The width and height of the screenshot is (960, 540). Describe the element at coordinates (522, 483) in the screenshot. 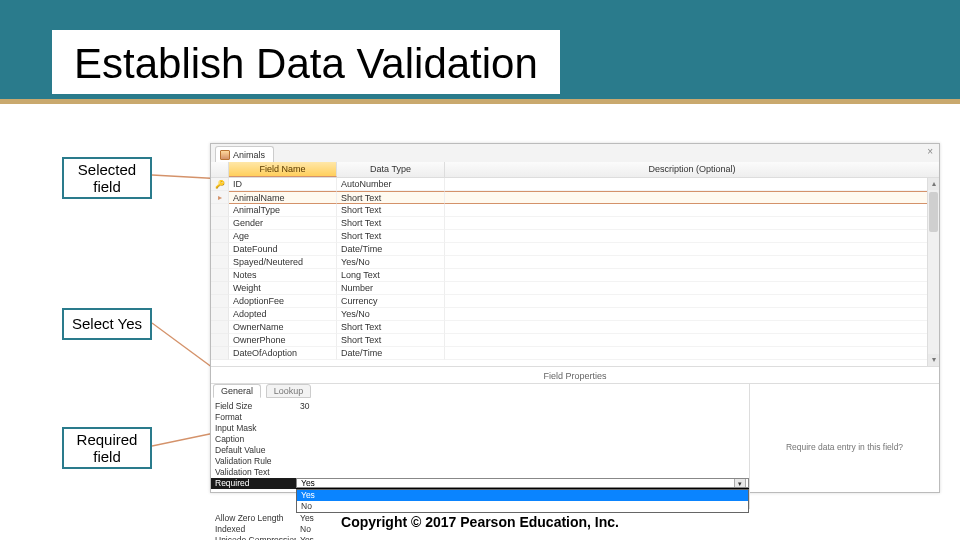

I see `property-value-dropdown: Yes▾` at that location.